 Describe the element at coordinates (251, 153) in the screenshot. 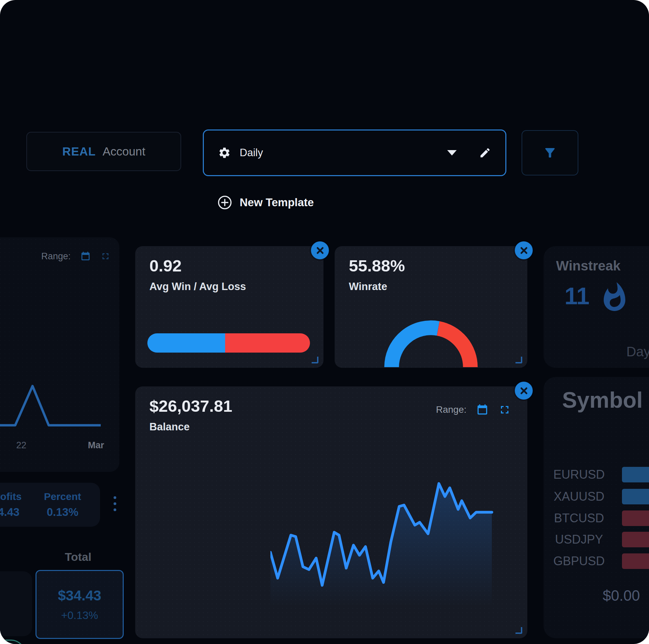

I see `template-select-value: Daily` at that location.